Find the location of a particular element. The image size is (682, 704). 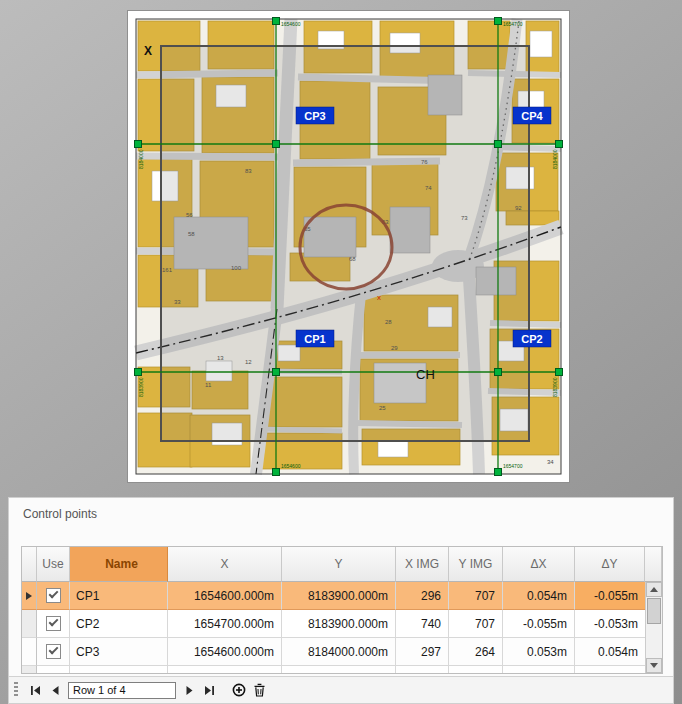

delete-control-point-button is located at coordinates (259, 690).